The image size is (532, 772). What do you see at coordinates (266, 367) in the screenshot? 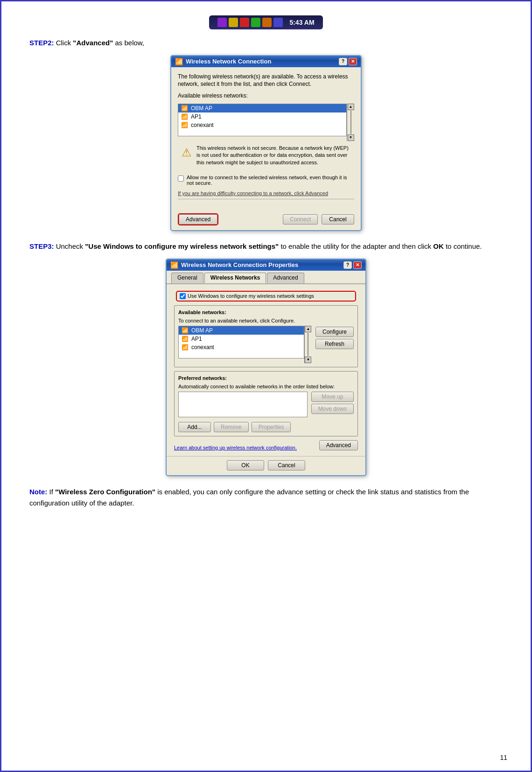
I see `wireless-network-properties-dialog: 📶 Wireless Network Connection Properties…` at bounding box center [266, 367].